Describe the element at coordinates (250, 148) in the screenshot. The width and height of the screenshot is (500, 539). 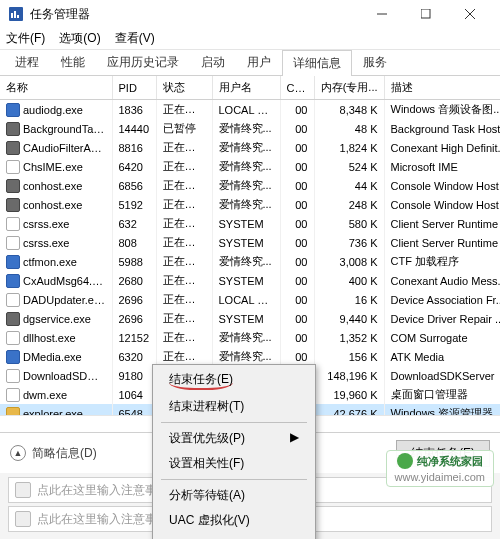
I see `table-row: CAudioFilterAgent...8816正在运行爱情终究...001,8…` at that location.